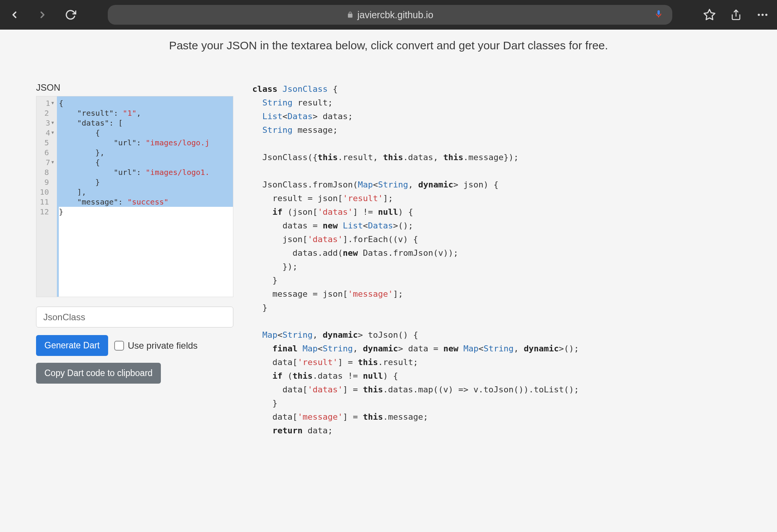 This screenshot has width=777, height=532. I want to click on dart-line: data['message'] = this.message;, so click(497, 417).